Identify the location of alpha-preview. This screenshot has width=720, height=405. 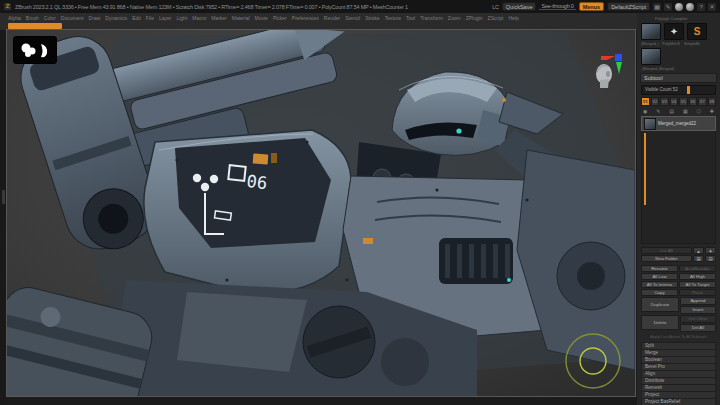
(35, 50).